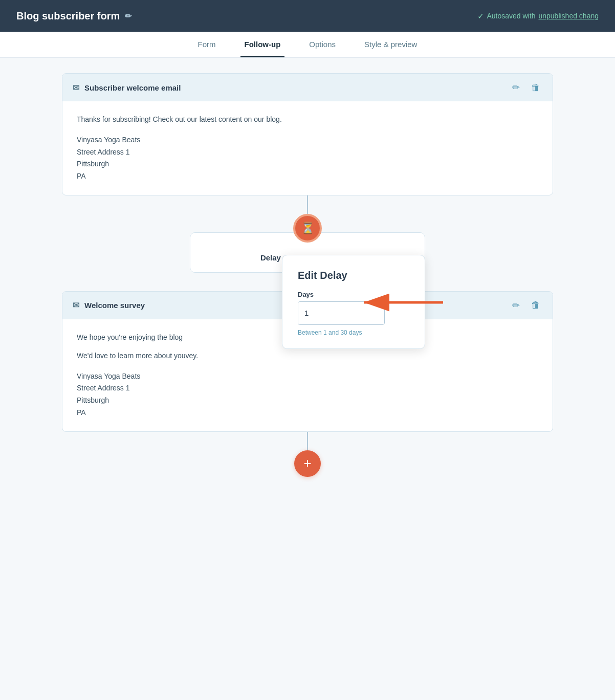 The image size is (615, 700). Describe the element at coordinates (74, 16) in the screenshot. I see `page-title: Blog subscriber form ✏` at that location.